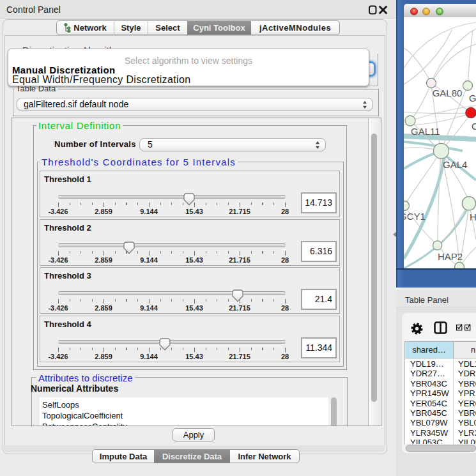 The image size is (476, 476). I want to click on svg-text: GAL4, so click(455, 165).